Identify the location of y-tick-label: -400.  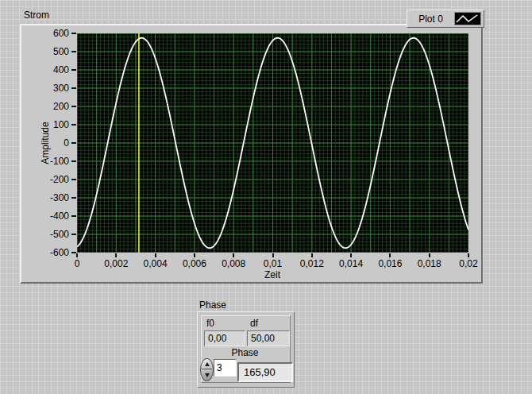
(52, 216).